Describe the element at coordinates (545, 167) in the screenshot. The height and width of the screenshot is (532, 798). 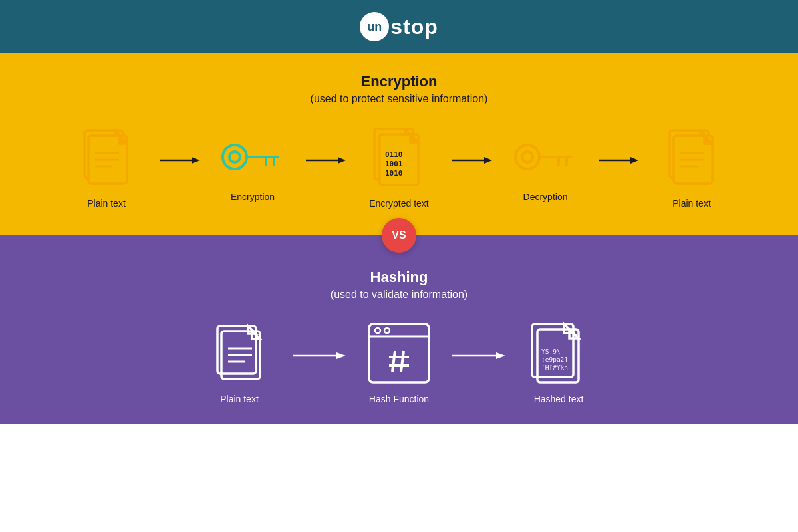
I see `decryption-key-item: Decryption` at that location.